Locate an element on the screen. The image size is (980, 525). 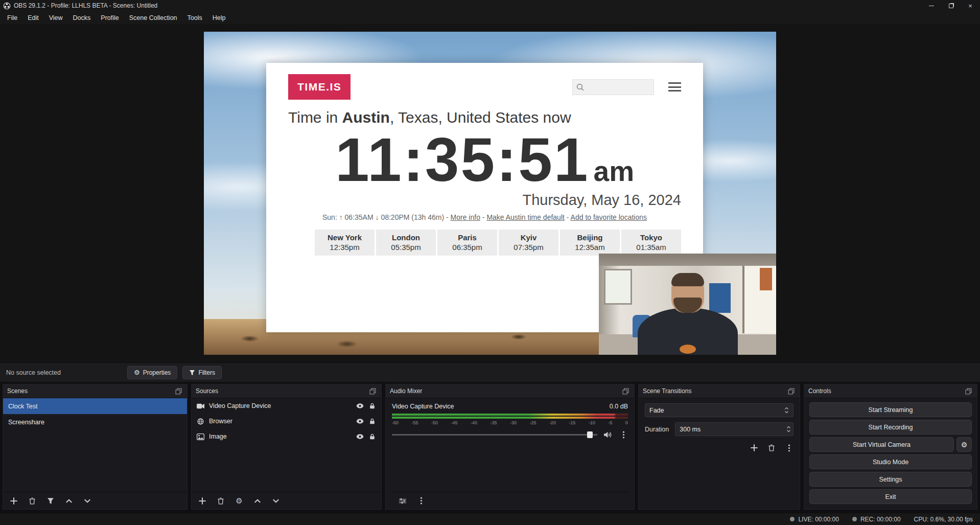
volume-slider is located at coordinates (495, 435).